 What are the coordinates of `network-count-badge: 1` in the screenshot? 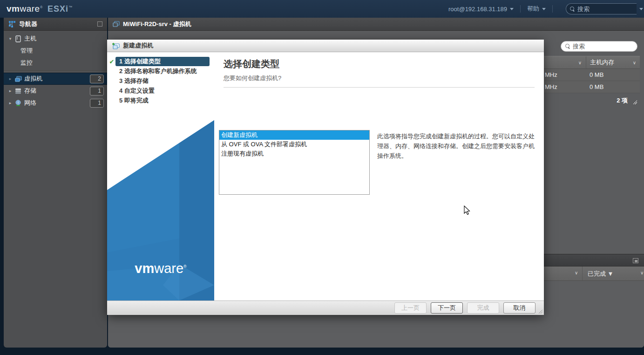 It's located at (97, 103).